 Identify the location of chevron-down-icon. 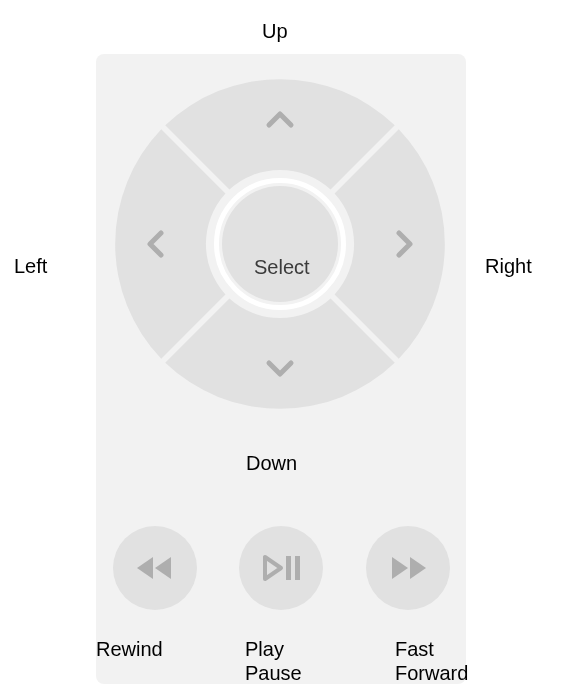
(280, 368).